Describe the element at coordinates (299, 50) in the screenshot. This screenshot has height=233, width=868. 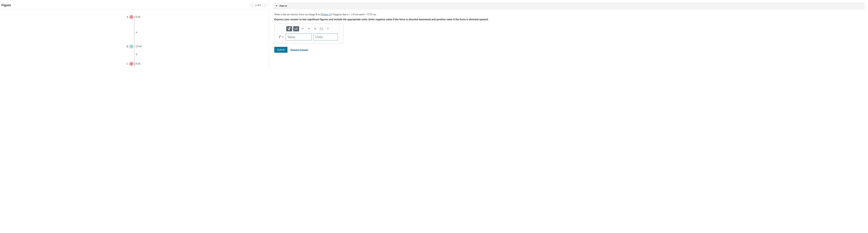
I see `request-answer-link: Request Answer` at that location.